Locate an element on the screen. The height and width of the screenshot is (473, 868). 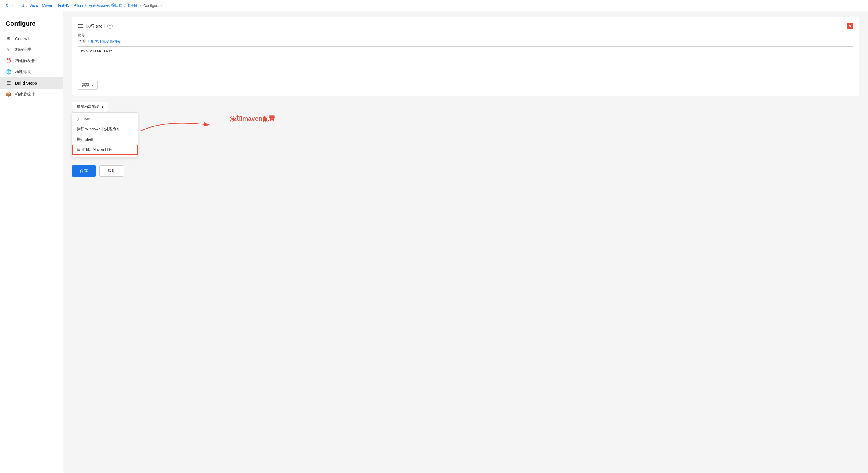
sidebar-title: Configure is located at coordinates (32, 25).